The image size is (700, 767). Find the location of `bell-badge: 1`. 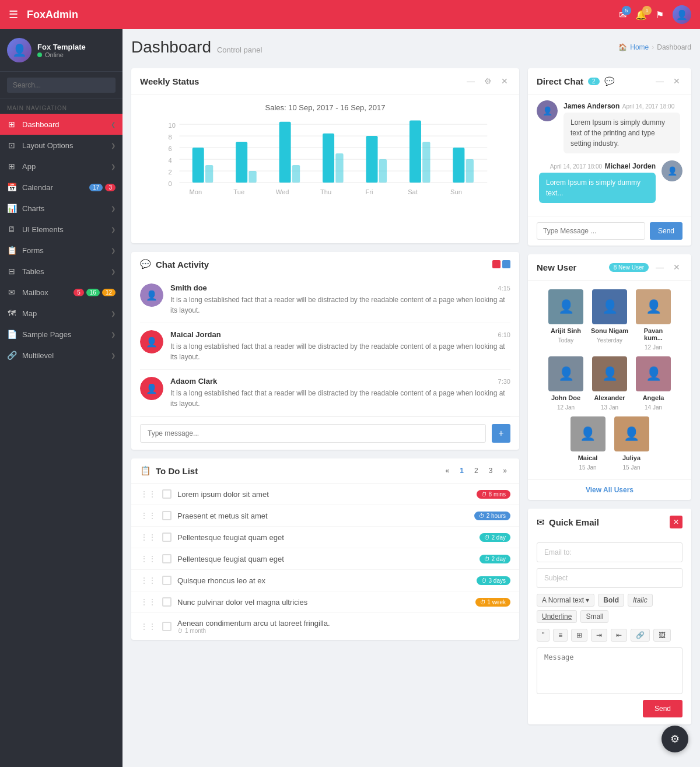

bell-badge: 1 is located at coordinates (647, 10).